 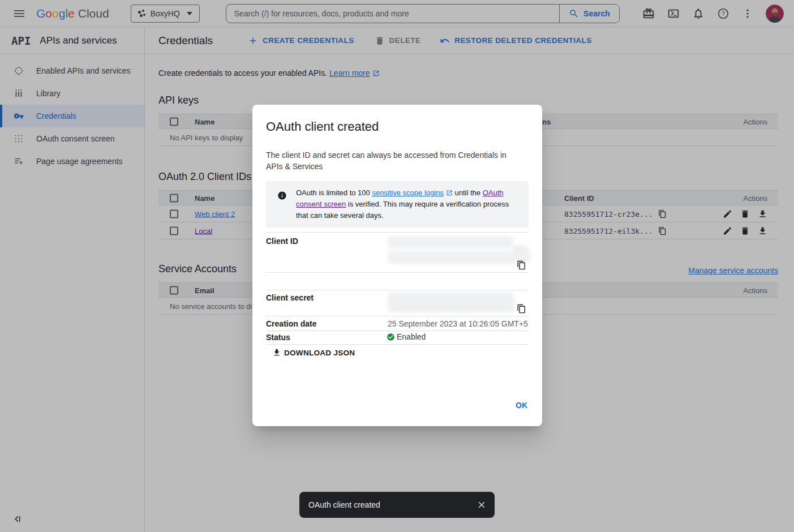 I want to click on download-icon, so click(x=277, y=353).